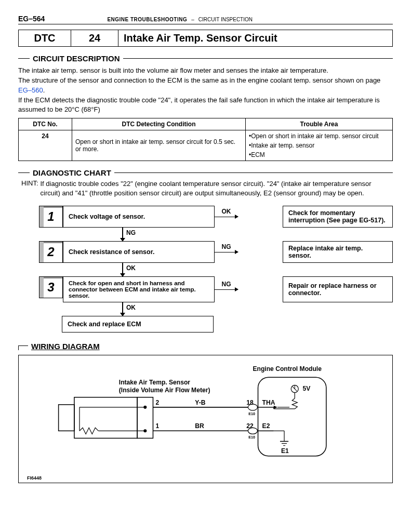 This screenshot has height=532, width=411. I want to click on dtc-no: 24, so click(46, 145).